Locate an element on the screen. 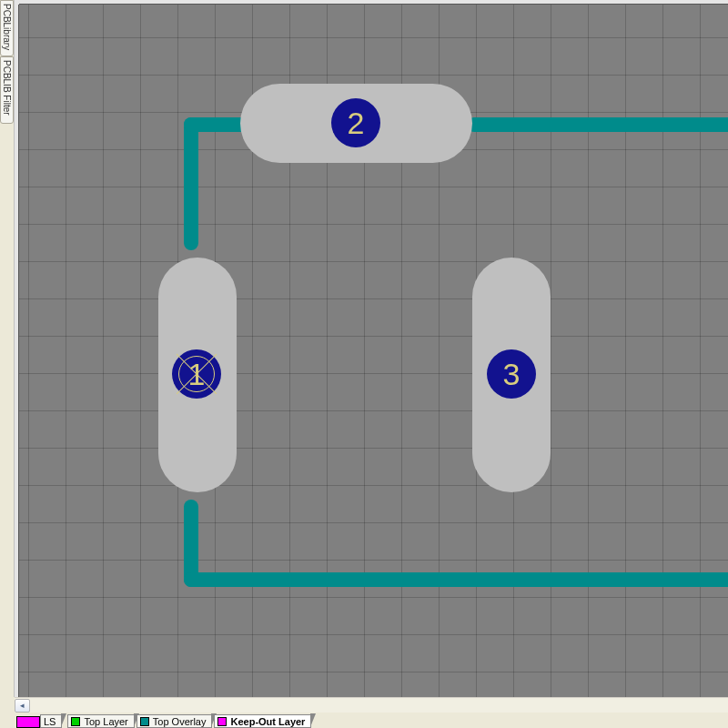  horizontal-scrollbar: ◂ is located at coordinates (371, 704).